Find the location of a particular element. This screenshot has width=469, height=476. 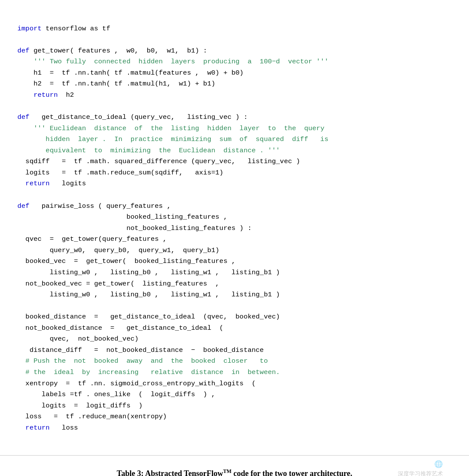

line-logits2: logits = logit_diffs ) is located at coordinates (80, 406).